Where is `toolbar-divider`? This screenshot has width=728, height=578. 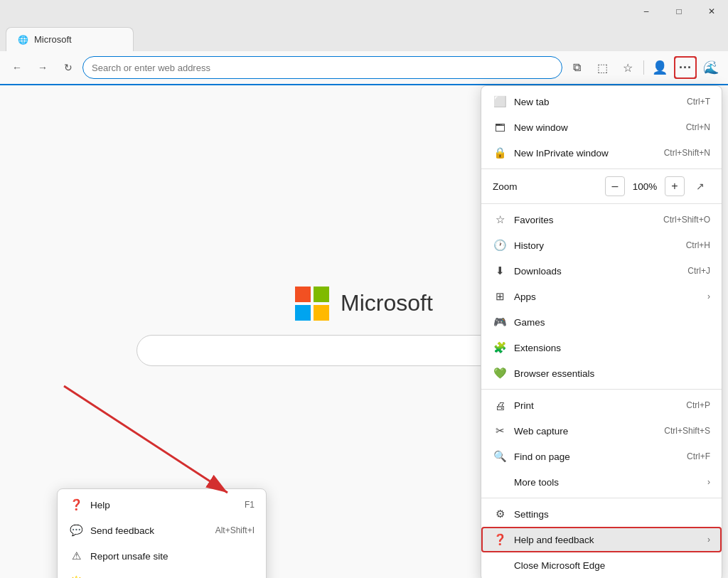
toolbar-divider is located at coordinates (644, 68).